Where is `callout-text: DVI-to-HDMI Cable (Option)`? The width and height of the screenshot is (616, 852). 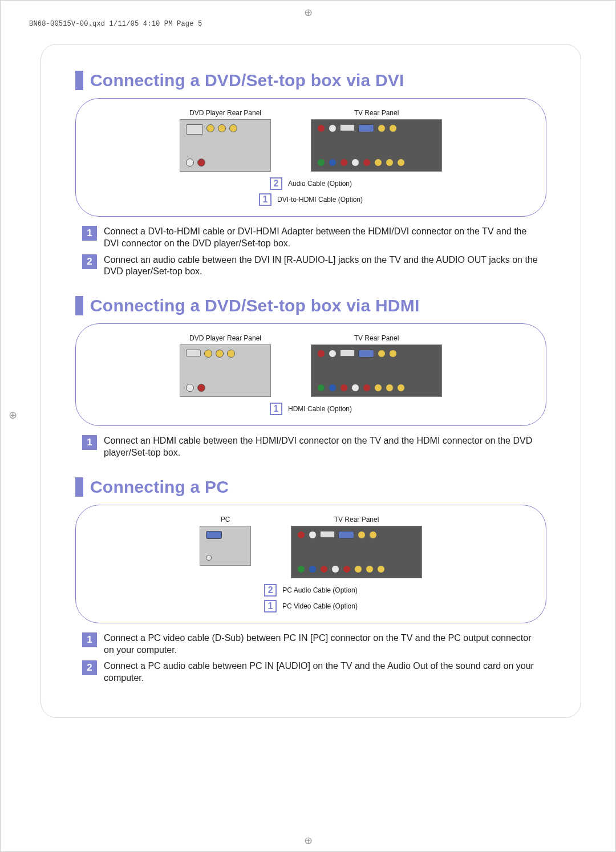
callout-text: DVI-to-HDMI Cable (Option) is located at coordinates (320, 200).